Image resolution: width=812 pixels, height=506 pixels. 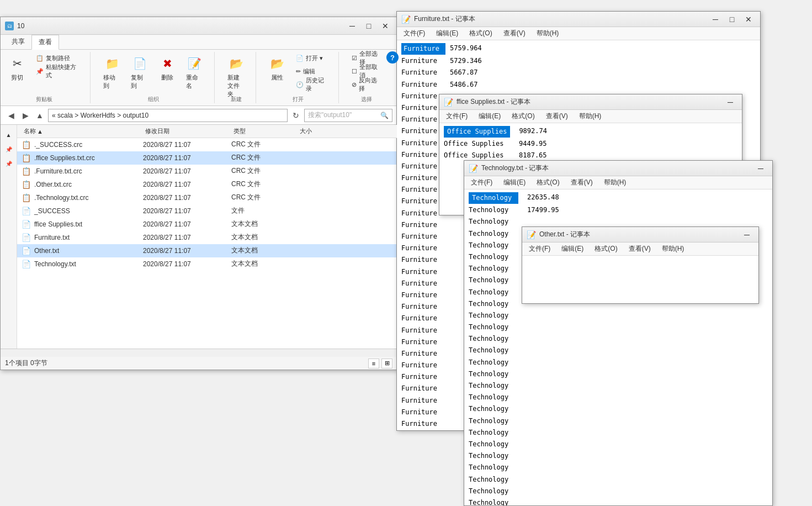 What do you see at coordinates (11, 115) in the screenshot?
I see `back-button: ◀` at bounding box center [11, 115].